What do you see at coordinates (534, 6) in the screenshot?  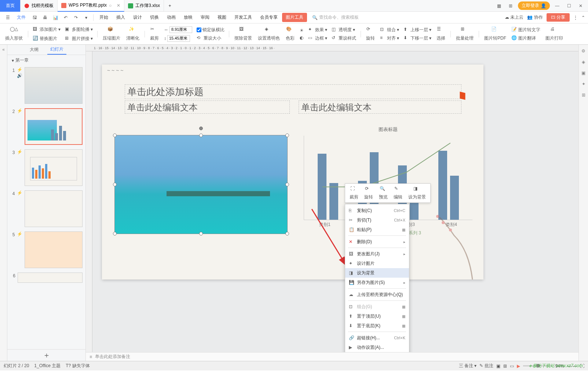 I see `login-button: 立即登录👤` at bounding box center [534, 6].